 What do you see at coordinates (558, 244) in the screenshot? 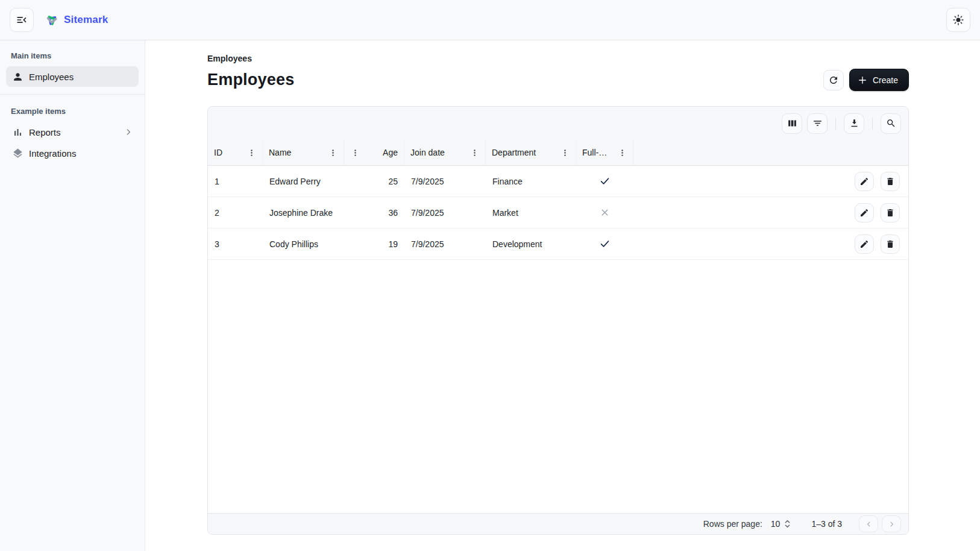
I see `table-row: 3 Cody Phillips 19 7/9/2025 Development` at bounding box center [558, 244].